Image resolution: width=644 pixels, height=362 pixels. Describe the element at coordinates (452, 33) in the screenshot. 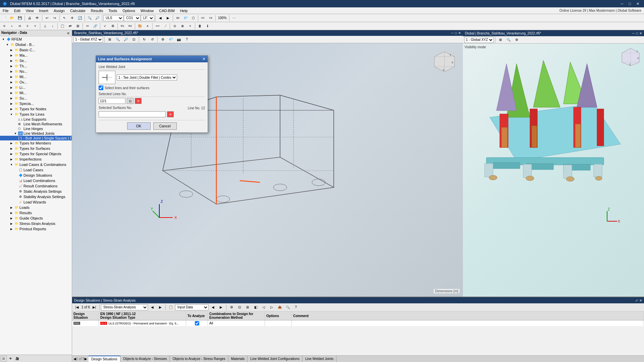

I see `viewport1-min: ─` at that location.